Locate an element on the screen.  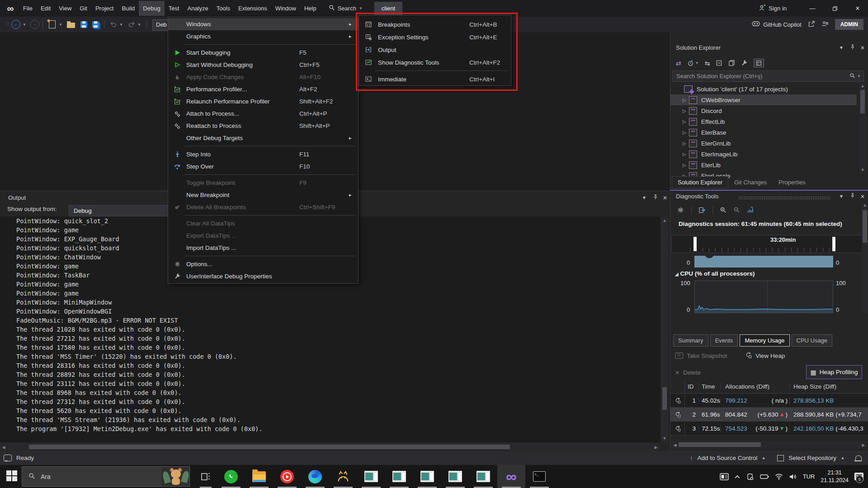
debug-menu-item-other-debug-targets: Other Debug Targets▸ is located at coordinates (263, 138).